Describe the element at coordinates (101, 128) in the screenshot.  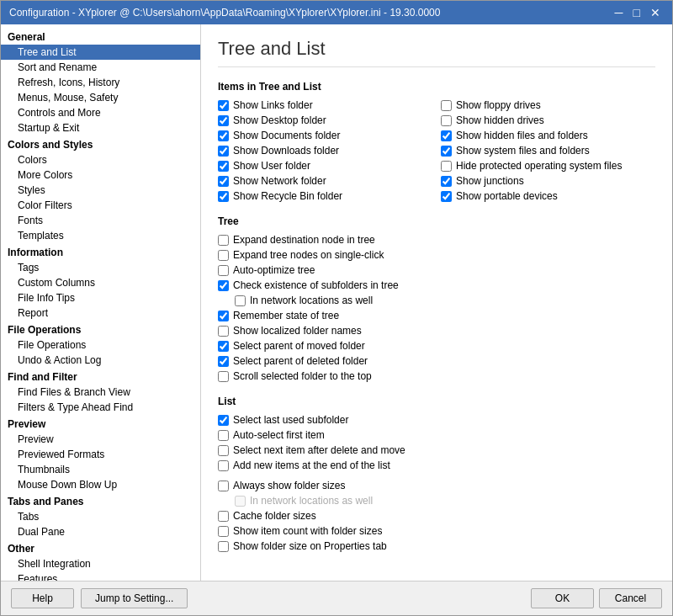
I see `sidebar-item-startup-and-exit: Startup & Exit` at that location.